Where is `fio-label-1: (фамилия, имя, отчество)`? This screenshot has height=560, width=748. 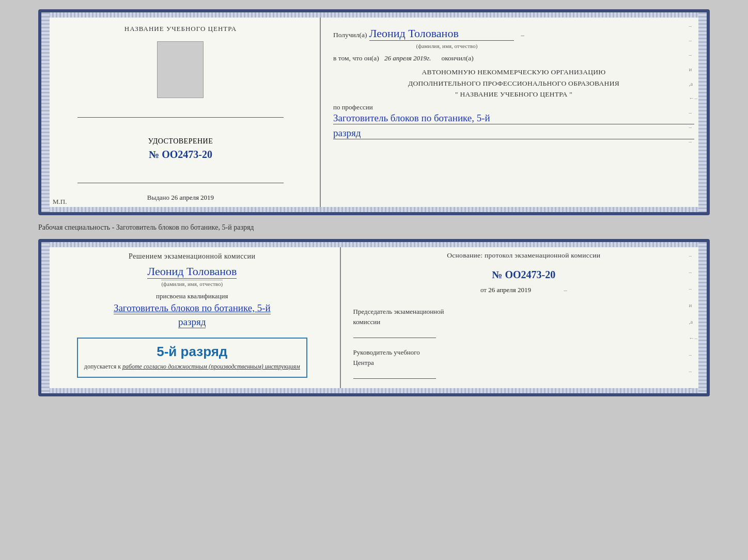
fio-label-1: (фамилия, имя, отчество) is located at coordinates (447, 46).